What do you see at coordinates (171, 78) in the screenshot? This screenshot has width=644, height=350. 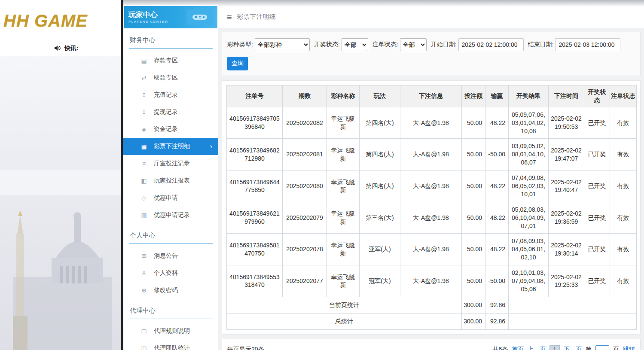 I see `sidebar-menu-item: ⇄ 取款专区 ›` at bounding box center [171, 78].